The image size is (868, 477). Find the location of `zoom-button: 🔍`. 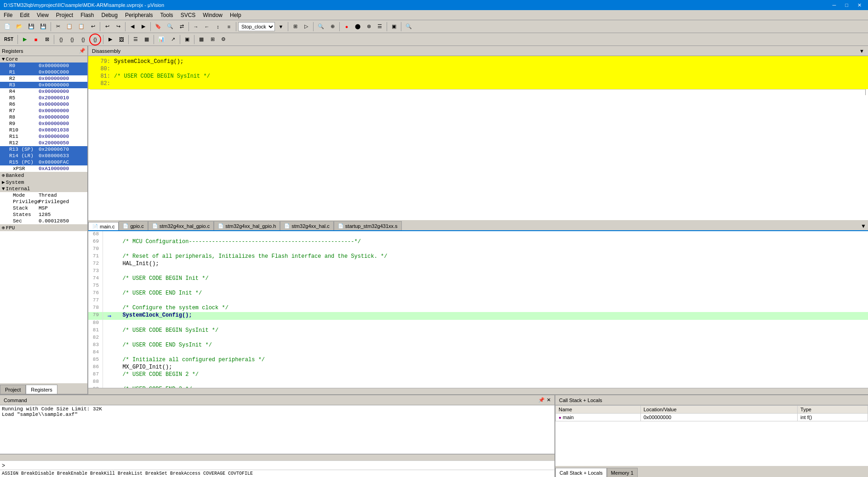

zoom-button: 🔍 is located at coordinates (321, 27).